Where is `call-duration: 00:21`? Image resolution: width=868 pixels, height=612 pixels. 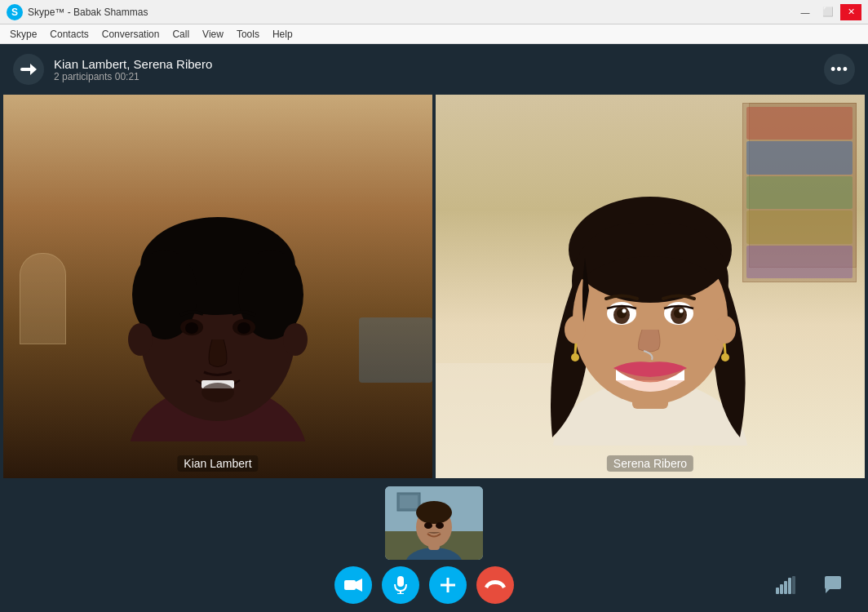
call-duration: 00:21 is located at coordinates (127, 77).